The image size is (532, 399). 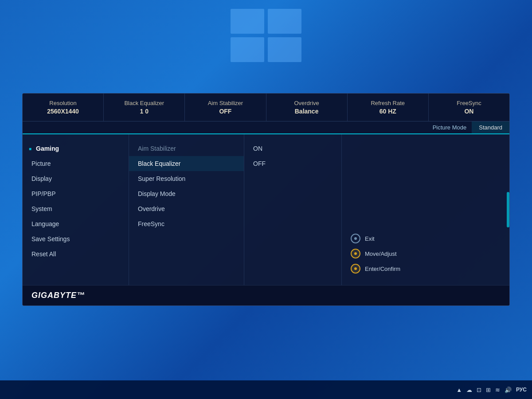 I want to click on resolution-label: Resolution, so click(x=63, y=103).